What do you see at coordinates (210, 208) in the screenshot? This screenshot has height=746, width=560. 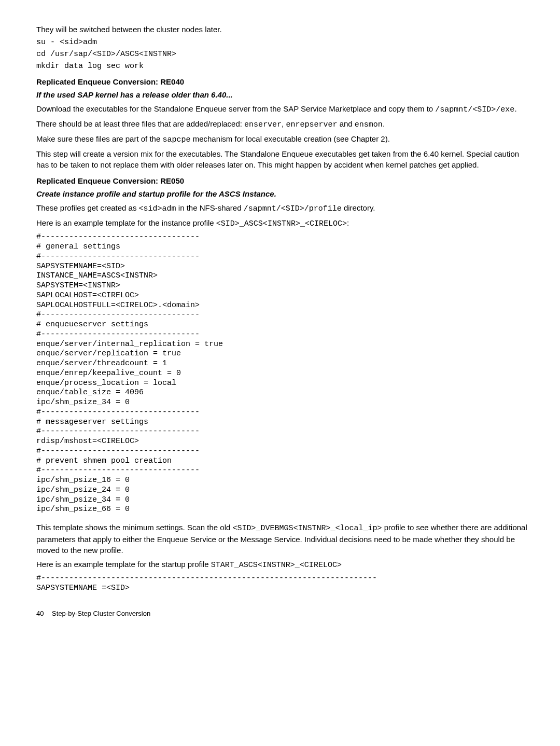 I see `text: in the NFS-shared` at bounding box center [210, 208].